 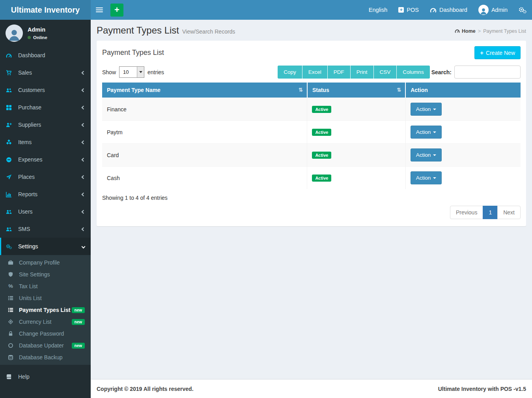 What do you see at coordinates (12, 310) in the screenshot?
I see `list-icon` at bounding box center [12, 310].